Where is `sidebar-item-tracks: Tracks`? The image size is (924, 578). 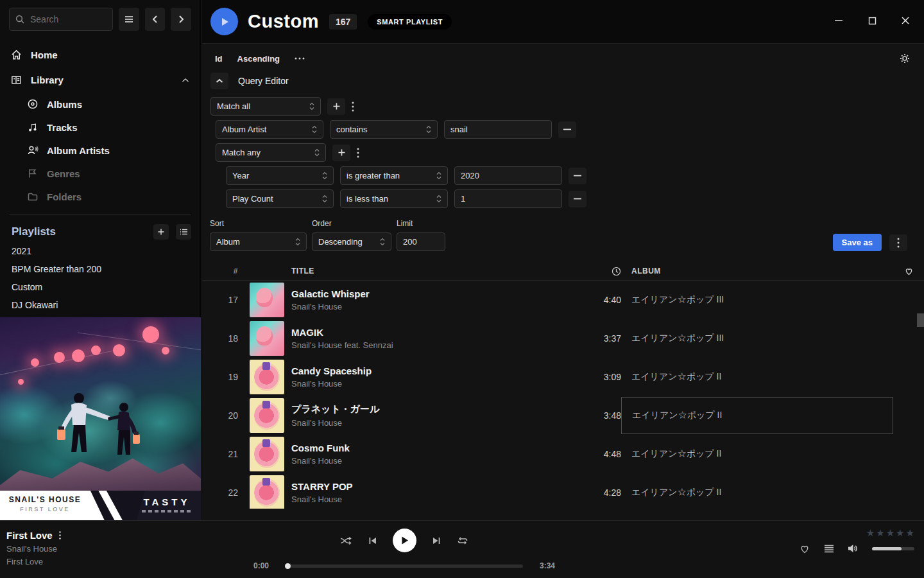 sidebar-item-tracks: Tracks is located at coordinates (100, 127).